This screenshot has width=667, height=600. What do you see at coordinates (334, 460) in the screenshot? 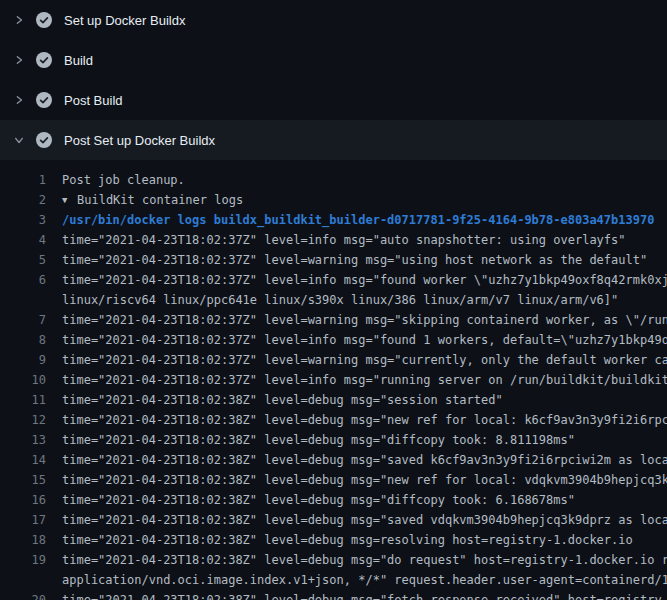
I see `log-line: 14time="2021-04-23T18:02:38Z" level=debu…` at bounding box center [334, 460].